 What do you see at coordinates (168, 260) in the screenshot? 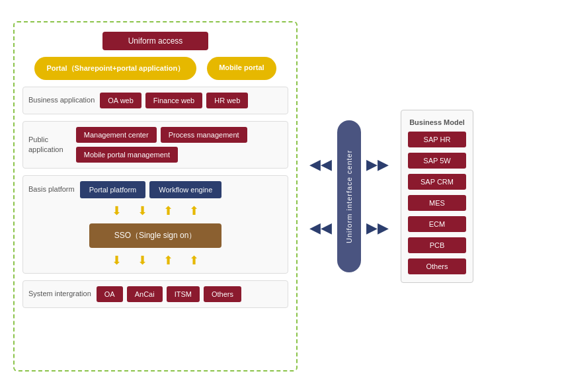
I see `arrow-up-3: ⬆` at bounding box center [168, 260].